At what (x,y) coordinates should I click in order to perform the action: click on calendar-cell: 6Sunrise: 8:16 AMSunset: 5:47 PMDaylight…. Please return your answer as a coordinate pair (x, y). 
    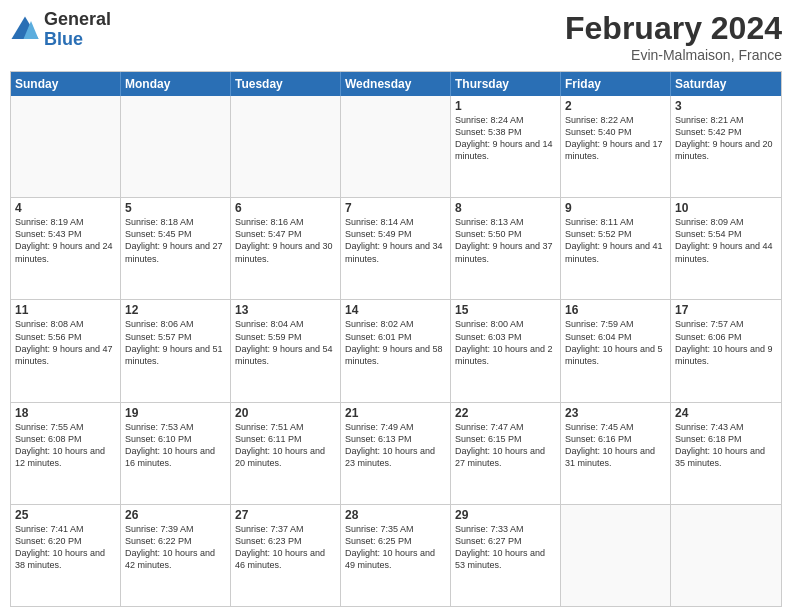
    Looking at the image, I should click on (286, 248).